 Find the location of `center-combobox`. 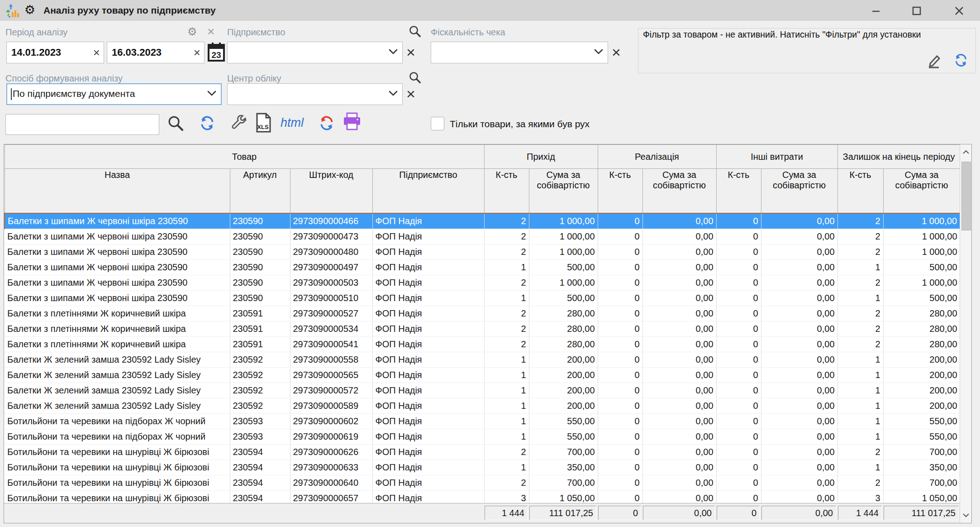

center-combobox is located at coordinates (315, 94).